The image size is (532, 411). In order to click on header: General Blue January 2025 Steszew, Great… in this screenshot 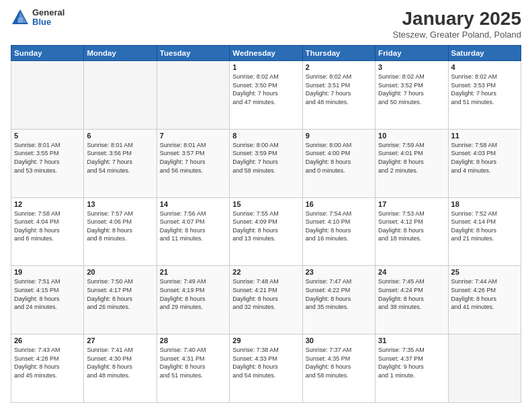, I will do `click(266, 24)`.